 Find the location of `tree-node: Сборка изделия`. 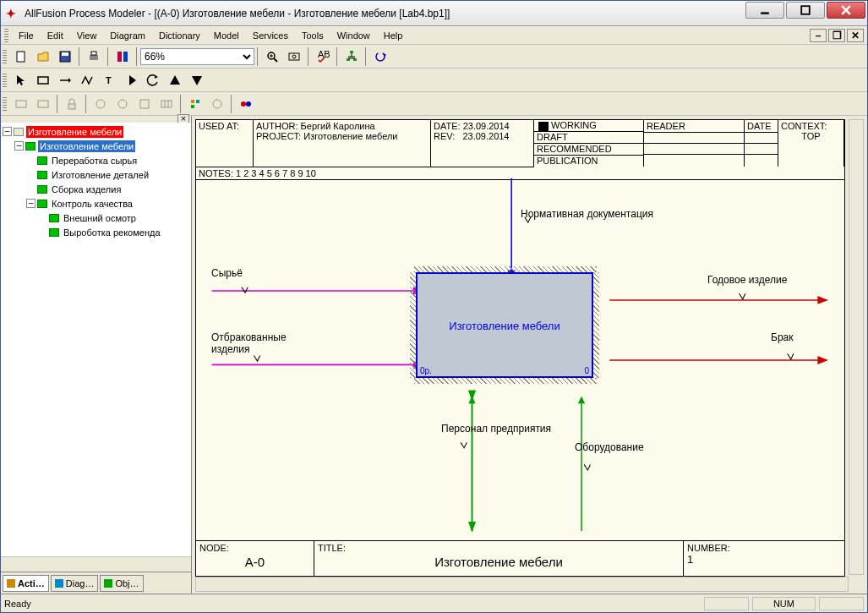

tree-node: Сборка изделия is located at coordinates (96, 189).